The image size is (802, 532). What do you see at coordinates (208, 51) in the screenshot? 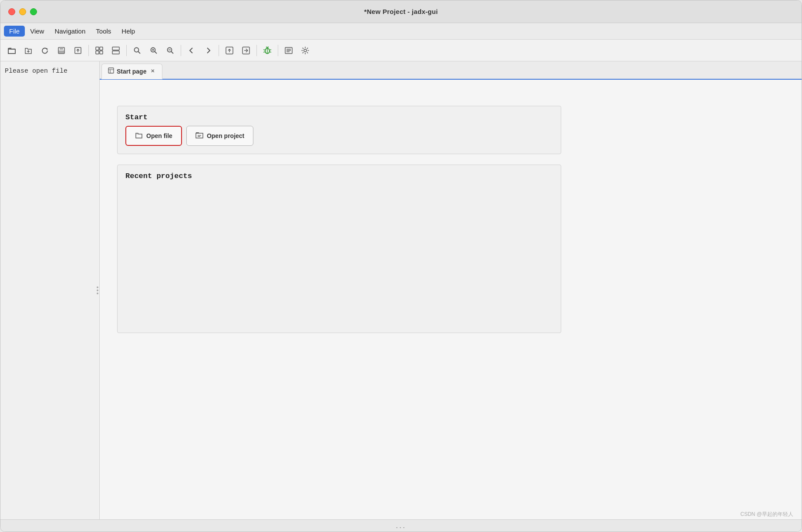
I see `forward-toolbar-btn` at bounding box center [208, 51].